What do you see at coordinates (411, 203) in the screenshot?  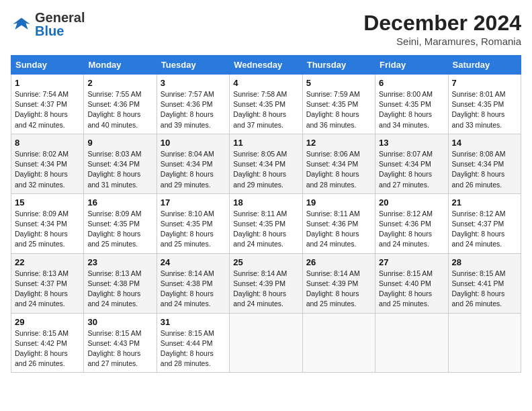 I see `day-number: 20` at bounding box center [411, 203].